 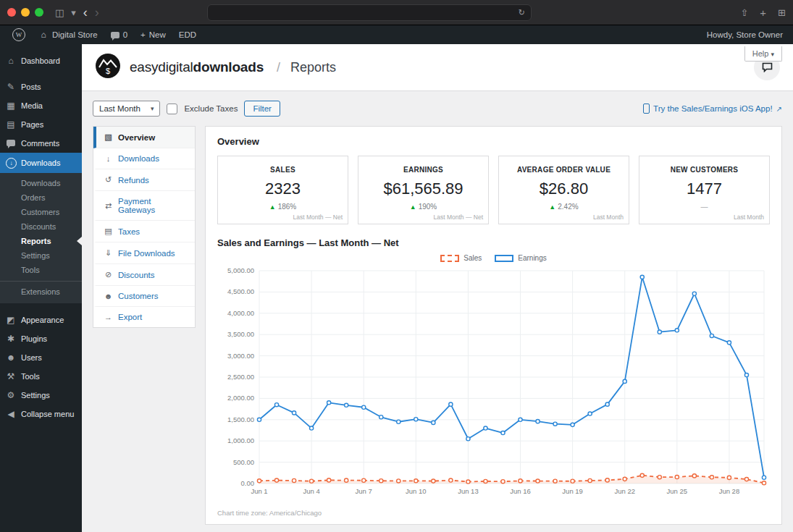 I want to click on site-name-menu: ⌂ Digital Store, so click(x=68, y=35).